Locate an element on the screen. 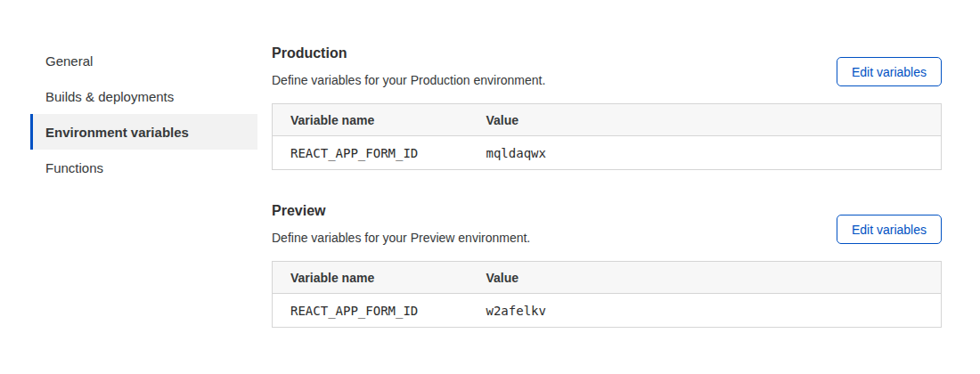  sidebar-item-label: Environment variables is located at coordinates (118, 132).